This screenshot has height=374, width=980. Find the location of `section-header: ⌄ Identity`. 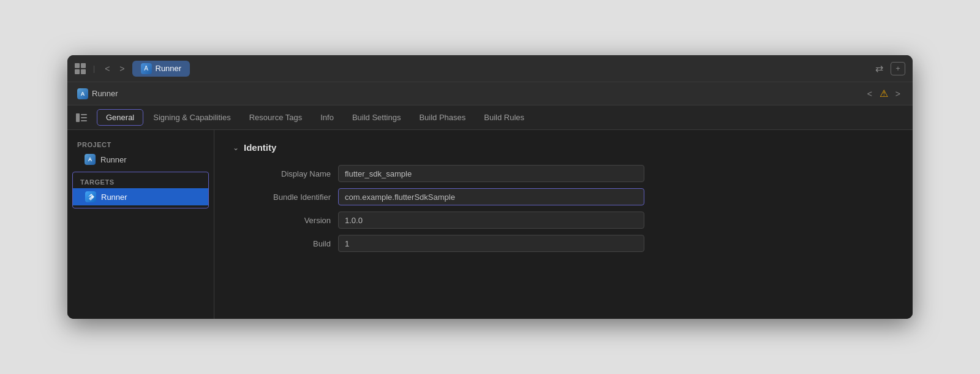

section-header: ⌄ Identity is located at coordinates (564, 147).